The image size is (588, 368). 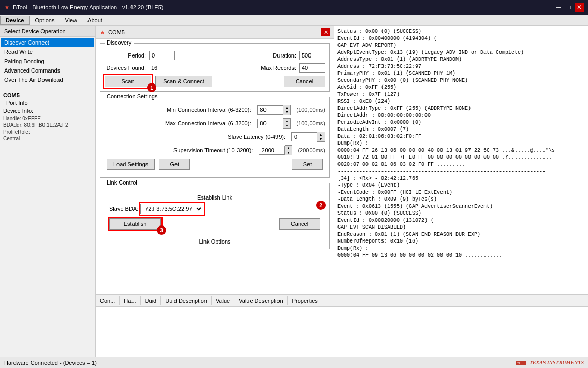 What do you see at coordinates (128, 81) in the screenshot?
I see `scan-button: Scan` at bounding box center [128, 81].